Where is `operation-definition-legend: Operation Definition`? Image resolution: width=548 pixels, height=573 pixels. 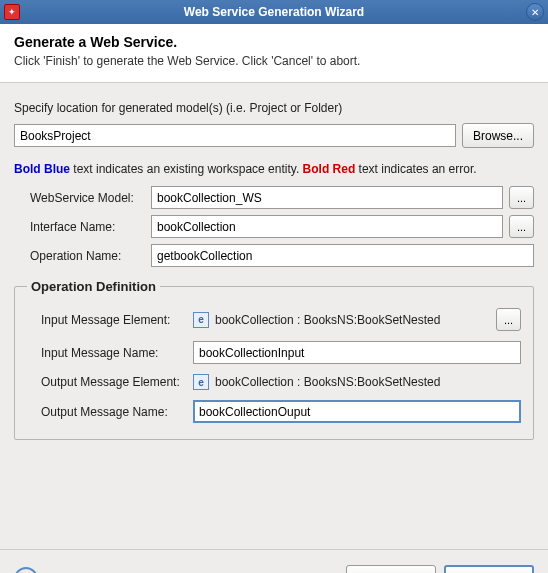
operation-definition-legend: Operation Definition is located at coordinates (94, 286).